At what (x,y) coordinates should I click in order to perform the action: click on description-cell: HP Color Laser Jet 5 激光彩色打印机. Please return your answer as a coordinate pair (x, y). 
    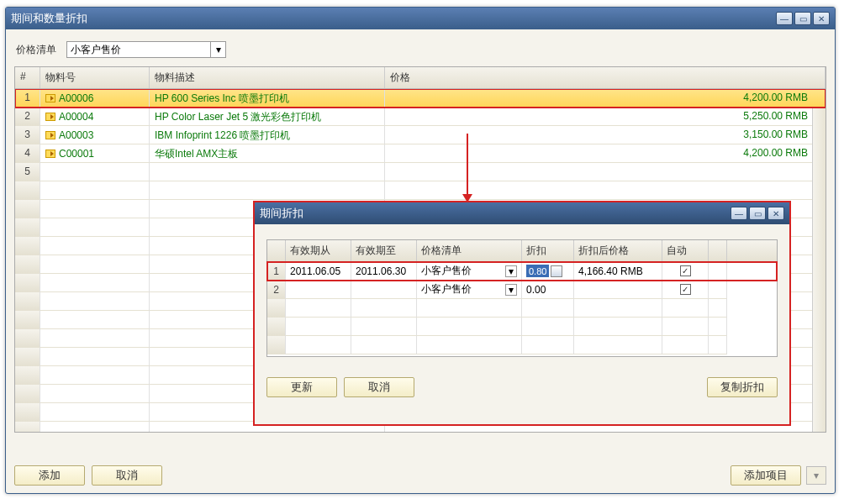
    Looking at the image, I should click on (267, 117).